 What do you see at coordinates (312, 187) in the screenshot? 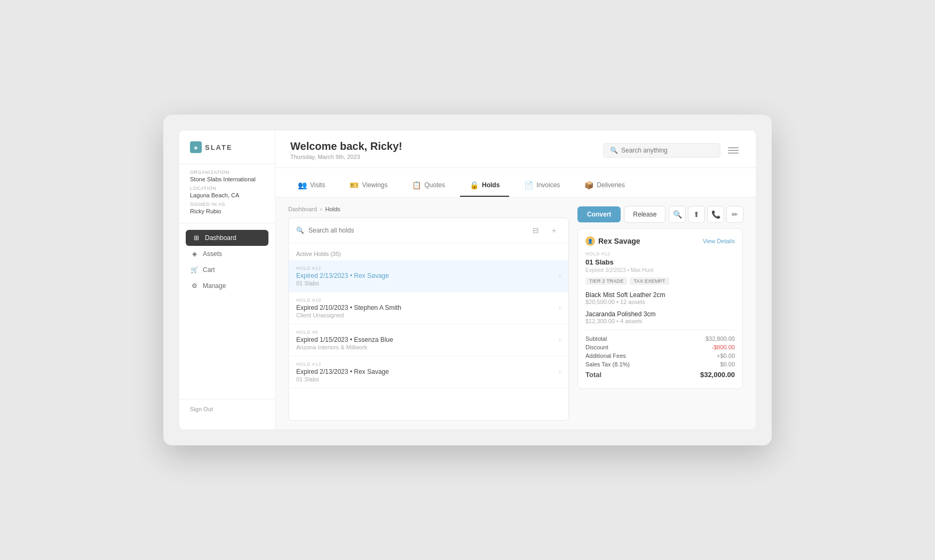
I see `tab-visits: 👥 Visits` at bounding box center [312, 187].